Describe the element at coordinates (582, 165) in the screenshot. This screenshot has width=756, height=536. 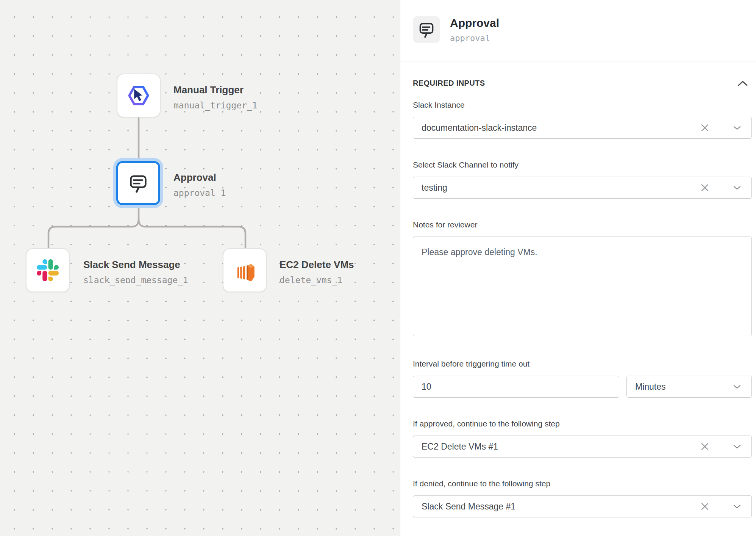
I see `field-label: Select Slack Channel to notify` at that location.